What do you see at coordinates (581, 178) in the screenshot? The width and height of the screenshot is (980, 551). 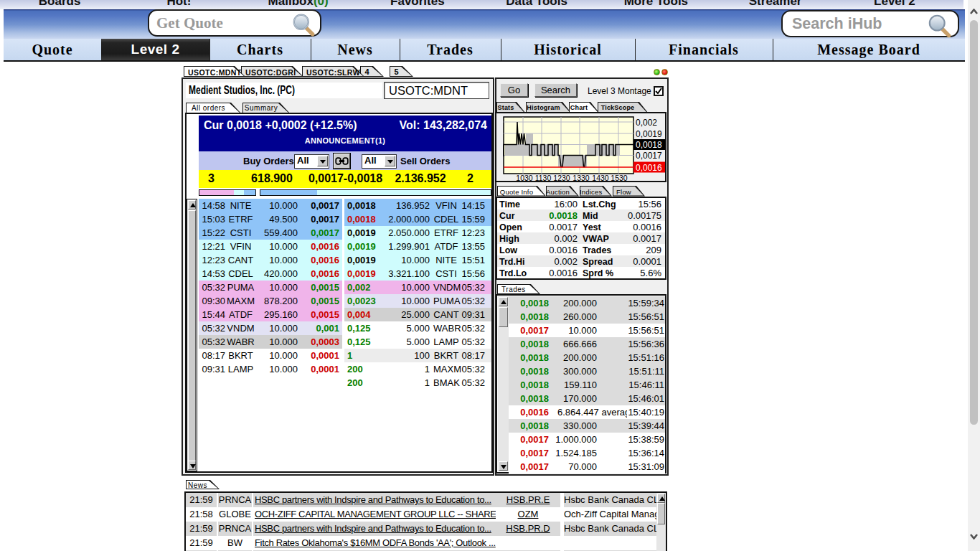 I see `svg-text: 1330` at bounding box center [581, 178].